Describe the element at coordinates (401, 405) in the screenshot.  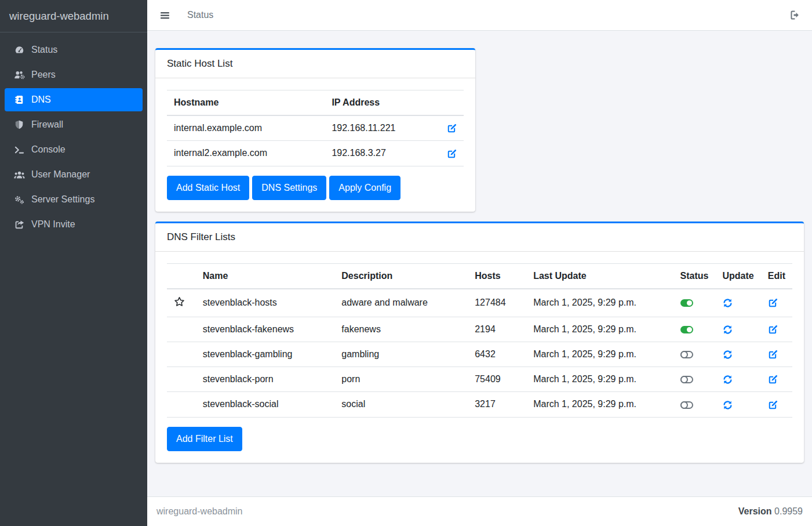
I see `filter-description-cell: social` at that location.